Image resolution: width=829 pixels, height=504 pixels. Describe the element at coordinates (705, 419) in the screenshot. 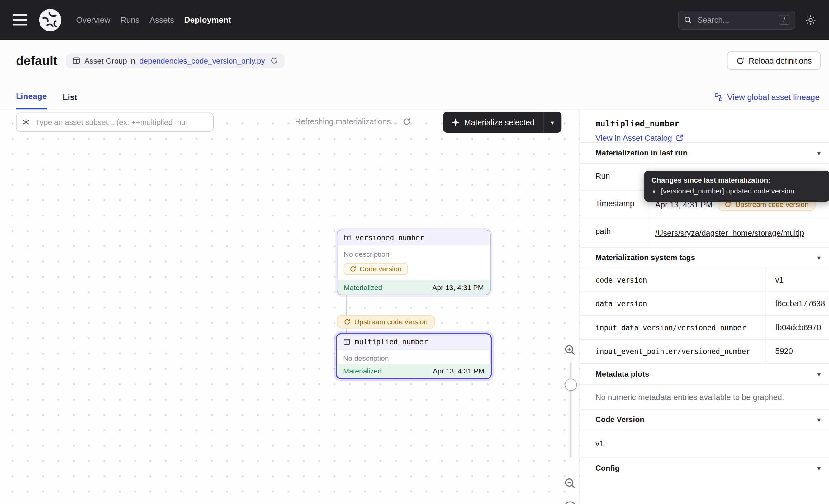

I see `section-code-version: Code Version` at that location.